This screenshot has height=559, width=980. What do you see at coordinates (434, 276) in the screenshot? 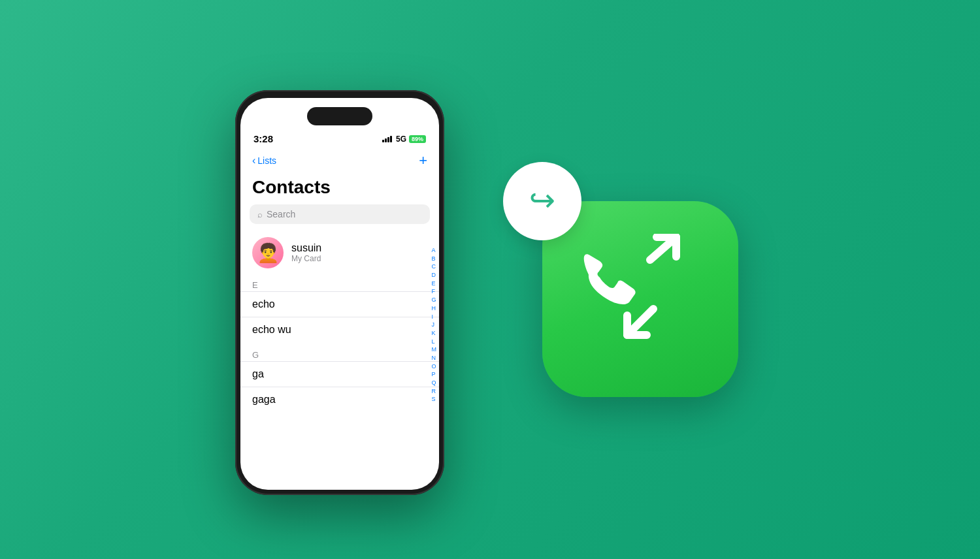
I see `alpha-d: D` at bounding box center [434, 276].